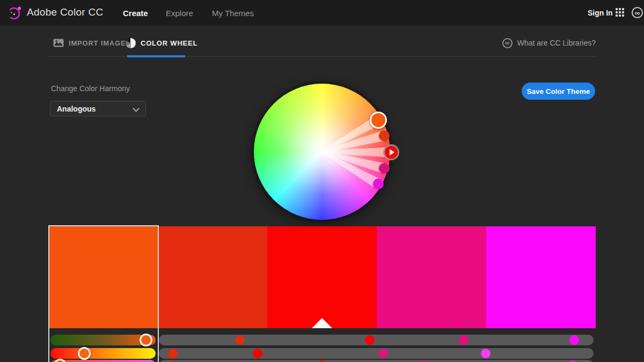  I want to click on slider-track-row1, so click(376, 340).